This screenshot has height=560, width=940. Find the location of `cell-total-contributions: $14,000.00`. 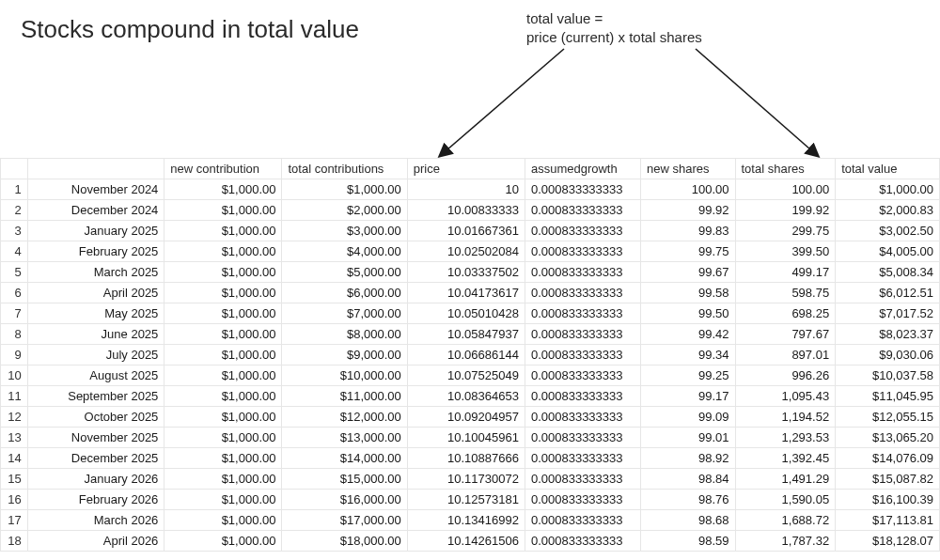

cell-total-contributions: $14,000.00 is located at coordinates (344, 459).